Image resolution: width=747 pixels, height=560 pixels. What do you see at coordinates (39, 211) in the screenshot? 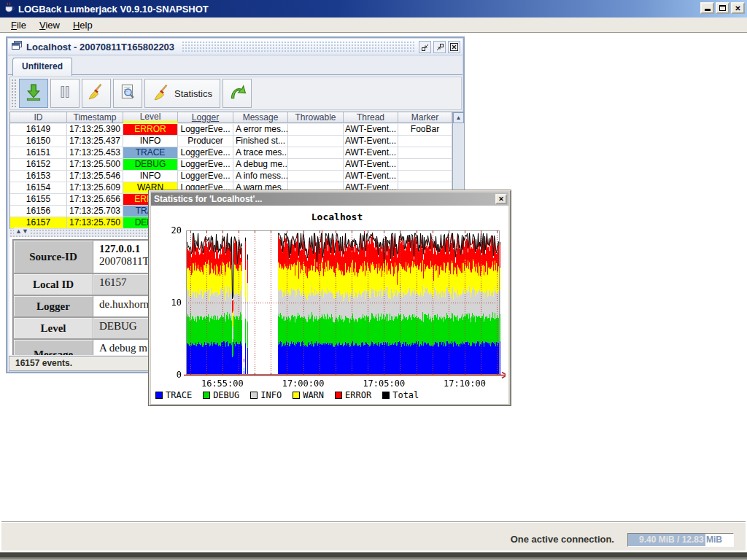
I see `cell-id: 16156` at bounding box center [39, 211].